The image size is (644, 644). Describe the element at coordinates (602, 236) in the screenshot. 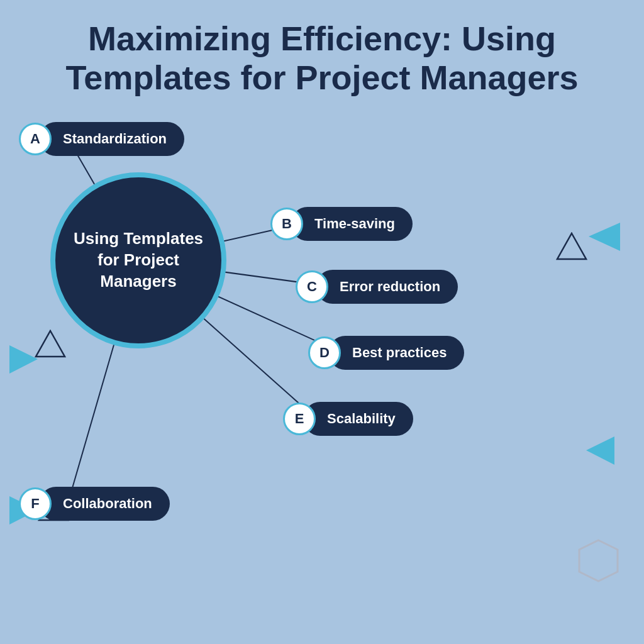

I see `deco-triangle-top-right` at that location.